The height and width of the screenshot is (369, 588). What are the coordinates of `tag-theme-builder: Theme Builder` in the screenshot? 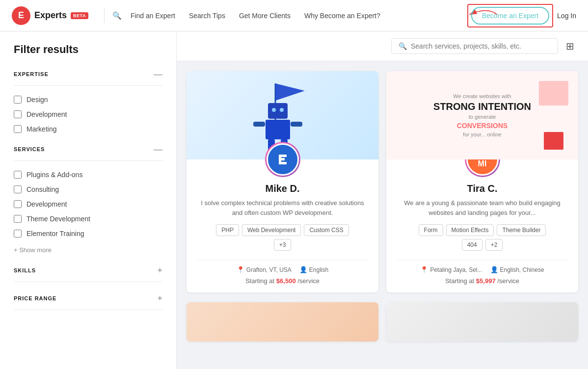 It's located at (521, 230).